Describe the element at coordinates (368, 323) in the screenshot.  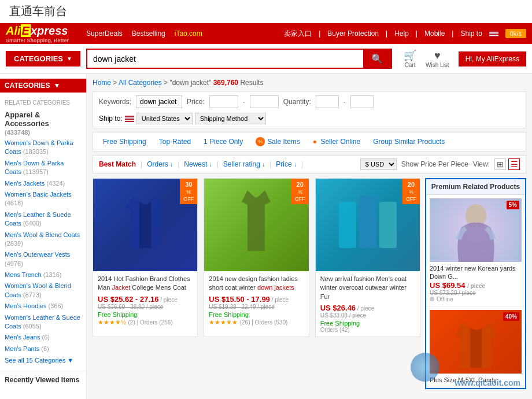
I see `product-shipping-3: Free Shipping` at that location.